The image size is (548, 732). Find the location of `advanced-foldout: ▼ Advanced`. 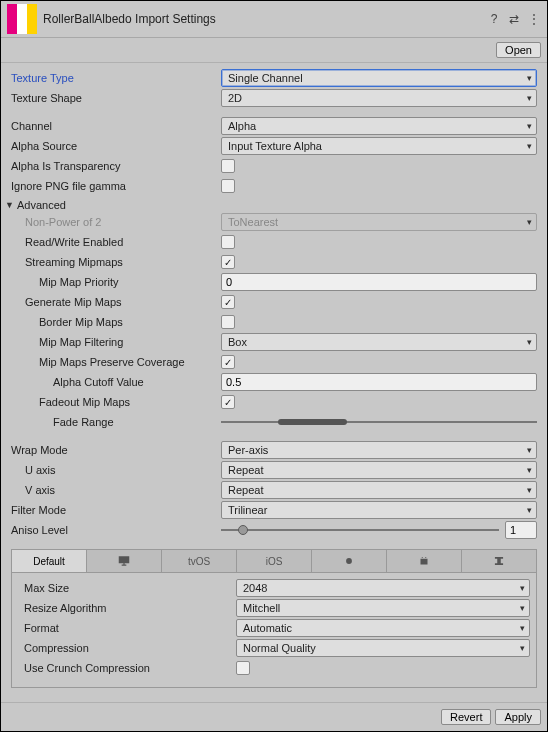

advanced-foldout: ▼ Advanced is located at coordinates (271, 205).